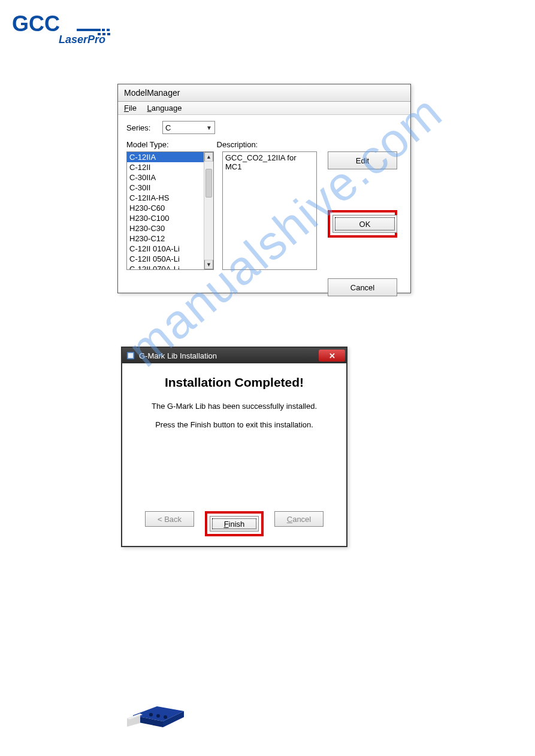 Image resolution: width=535 pixels, height=756 pixels. Describe the element at coordinates (170, 177) in the screenshot. I see `list-item: C-30IIA` at that location.